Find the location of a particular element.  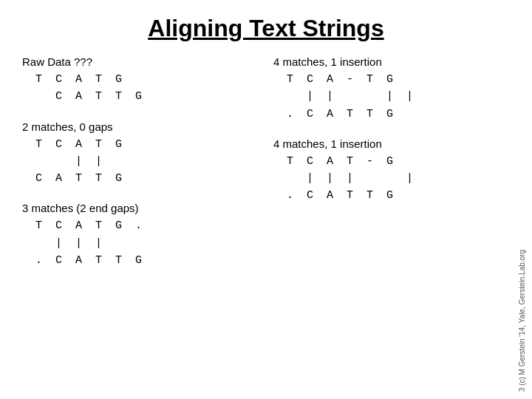

block1-line3: C A T T G is located at coordinates (148, 179).